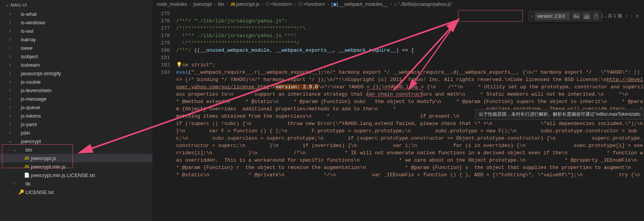 The image size is (644, 221). What do you see at coordinates (76, 31) in the screenshot?
I see `folder-item: ›is-wsl` at bounding box center [76, 31].